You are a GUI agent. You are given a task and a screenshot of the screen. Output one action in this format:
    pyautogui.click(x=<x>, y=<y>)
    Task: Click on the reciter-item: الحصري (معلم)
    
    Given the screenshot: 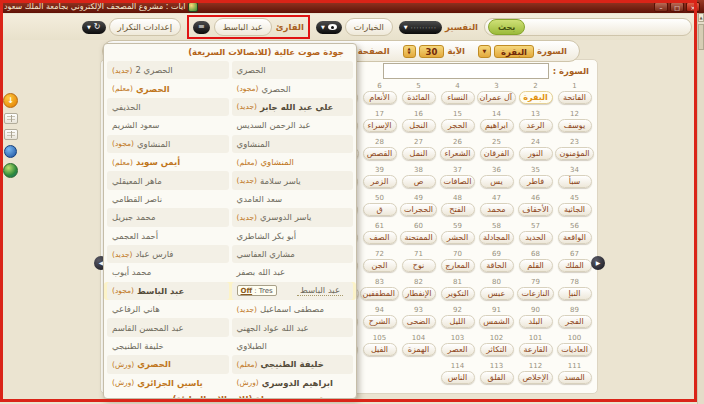 What is the action you would take?
    pyautogui.click(x=168, y=88)
    